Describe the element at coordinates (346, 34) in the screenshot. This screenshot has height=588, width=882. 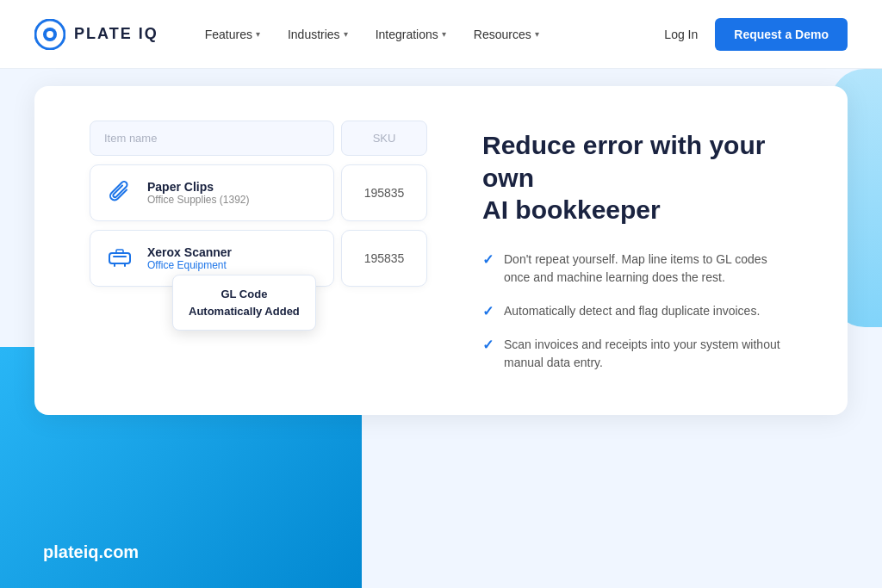
I see `industries-chevron-icon: ▾` at that location.